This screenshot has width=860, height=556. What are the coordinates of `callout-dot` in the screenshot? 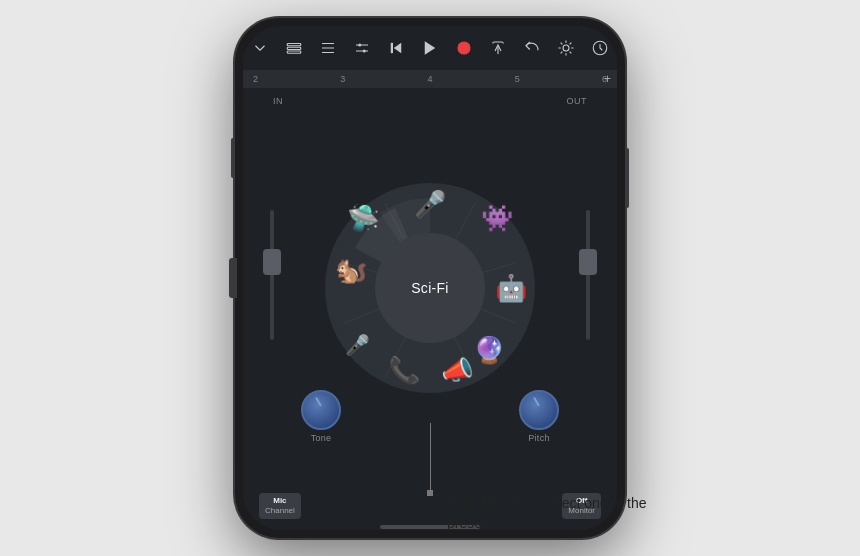 It's located at (430, 493).